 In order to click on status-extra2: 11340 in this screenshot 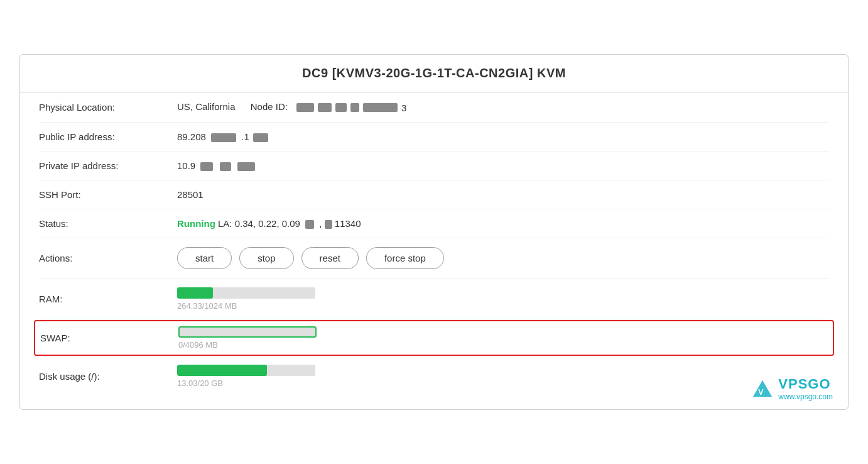, I will do `click(348, 224)`.